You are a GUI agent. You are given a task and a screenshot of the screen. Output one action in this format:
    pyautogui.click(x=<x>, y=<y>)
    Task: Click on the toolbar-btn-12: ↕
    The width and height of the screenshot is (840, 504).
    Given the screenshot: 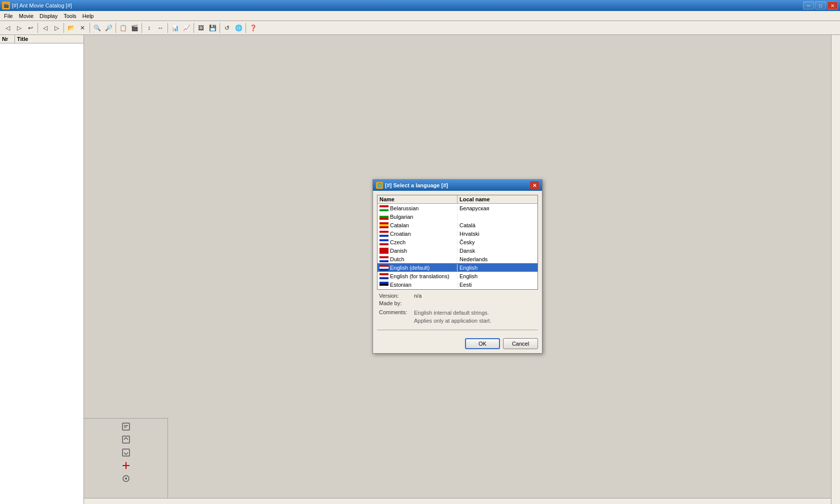 What is the action you would take?
    pyautogui.click(x=149, y=28)
    